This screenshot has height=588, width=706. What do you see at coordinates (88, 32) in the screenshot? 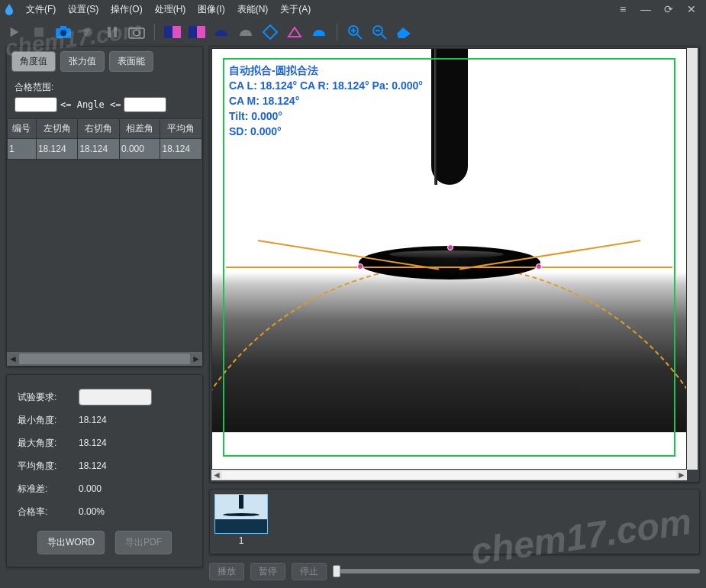
I see `record-icon` at bounding box center [88, 32].